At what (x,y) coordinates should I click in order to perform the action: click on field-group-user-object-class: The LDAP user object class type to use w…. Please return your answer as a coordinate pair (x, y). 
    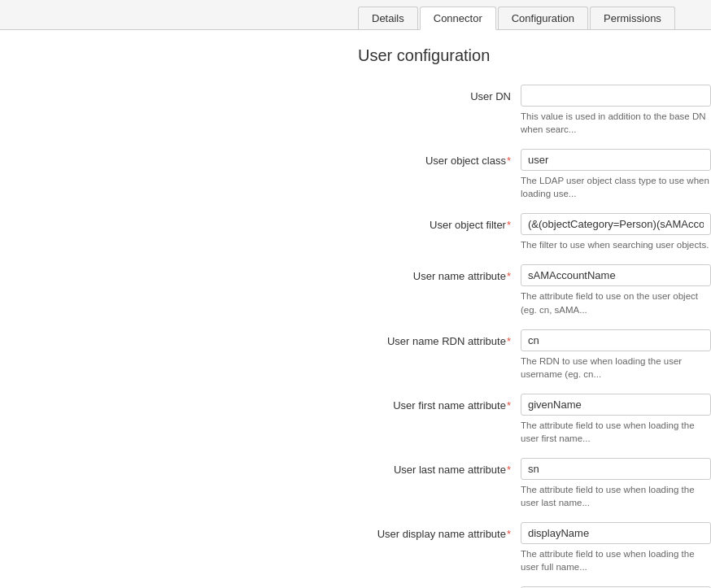
    Looking at the image, I should click on (616, 174).